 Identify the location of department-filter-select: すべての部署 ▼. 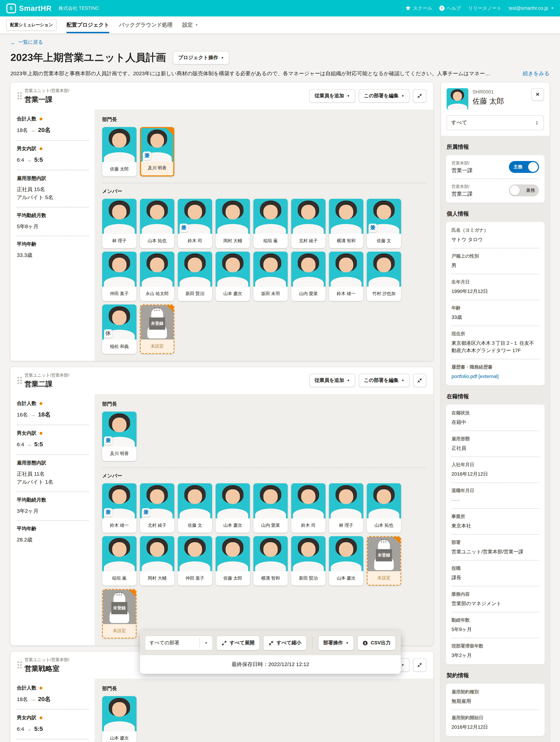
(179, 643).